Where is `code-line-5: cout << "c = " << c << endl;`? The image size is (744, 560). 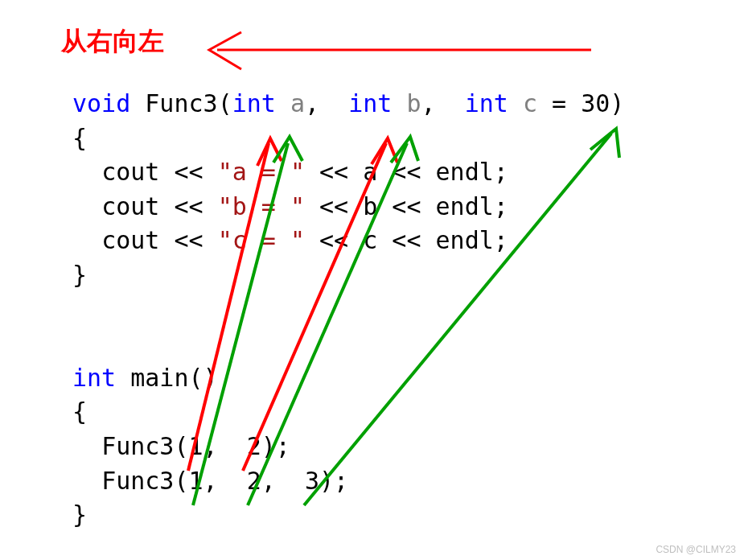 code-line-5: cout << "c = " << c << endl; is located at coordinates (290, 240).